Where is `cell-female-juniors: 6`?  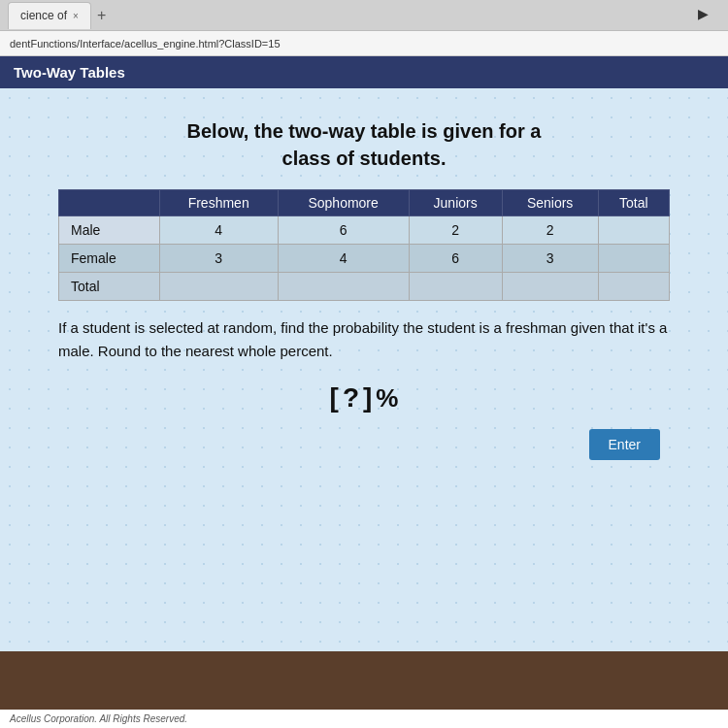
cell-female-juniors: 6 is located at coordinates (455, 258).